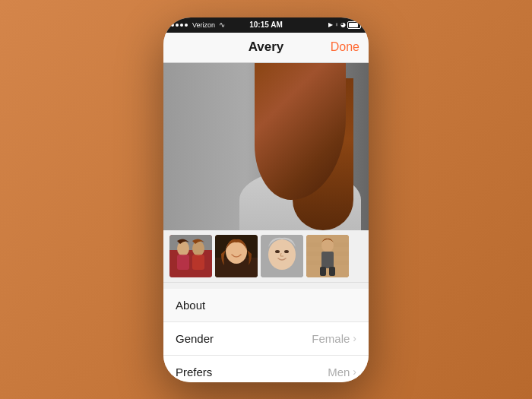 This screenshot has height=399, width=532. Describe the element at coordinates (354, 372) in the screenshot. I see `prefers-chevron-icon: ›` at that location.